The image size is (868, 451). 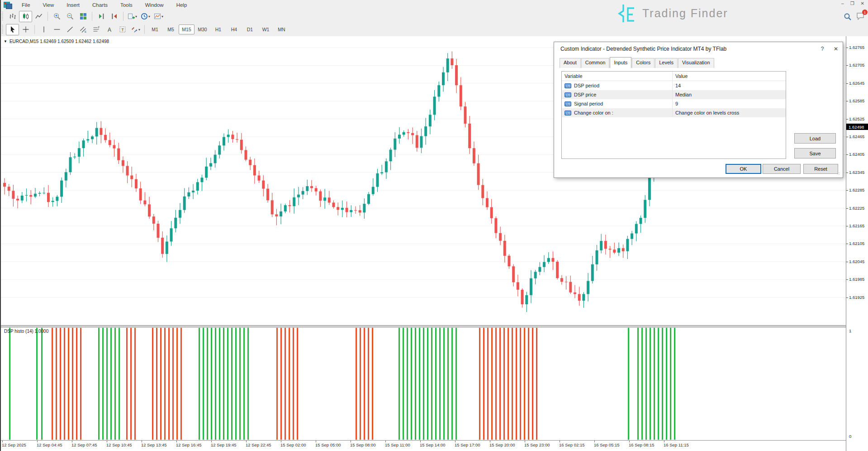 I want to click on ok-button: OK, so click(x=744, y=169).